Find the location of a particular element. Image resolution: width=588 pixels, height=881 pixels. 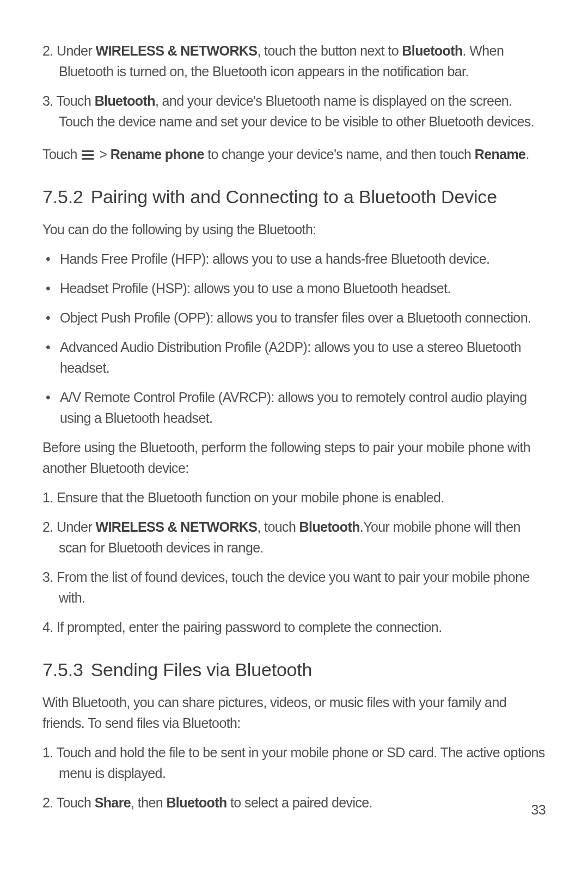

ordered-step: 3. Touch Bluetooth, and your device's Bl… is located at coordinates (295, 111).